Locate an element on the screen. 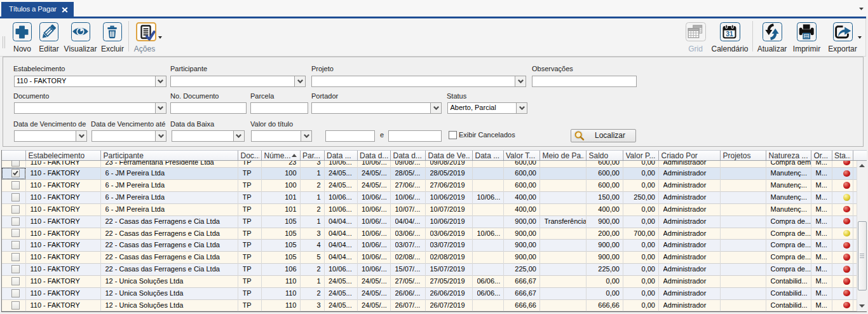  svg-text: 31 is located at coordinates (729, 34).